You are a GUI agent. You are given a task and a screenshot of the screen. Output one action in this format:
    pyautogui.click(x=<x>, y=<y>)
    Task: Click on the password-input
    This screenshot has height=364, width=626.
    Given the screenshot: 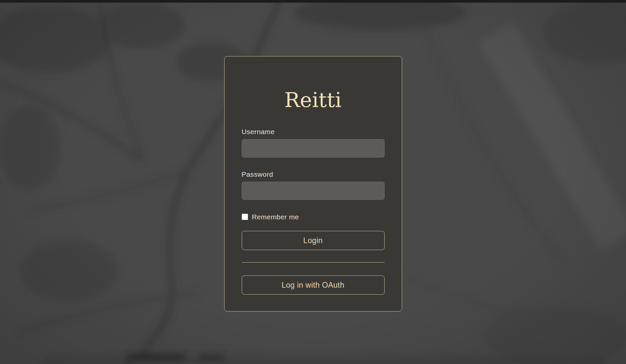 What is the action you would take?
    pyautogui.click(x=313, y=191)
    